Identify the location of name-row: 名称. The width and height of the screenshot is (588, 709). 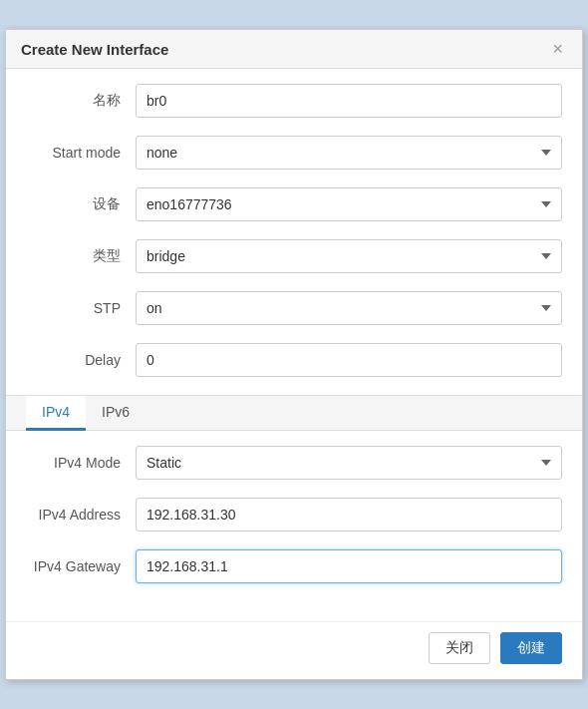
(294, 101).